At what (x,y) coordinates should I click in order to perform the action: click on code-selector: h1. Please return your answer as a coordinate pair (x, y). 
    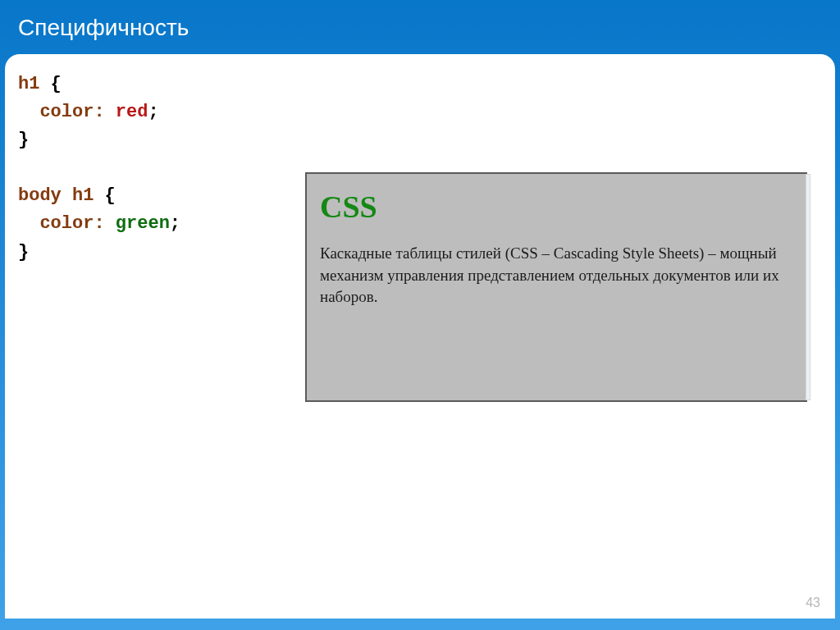
    Looking at the image, I should click on (29, 84).